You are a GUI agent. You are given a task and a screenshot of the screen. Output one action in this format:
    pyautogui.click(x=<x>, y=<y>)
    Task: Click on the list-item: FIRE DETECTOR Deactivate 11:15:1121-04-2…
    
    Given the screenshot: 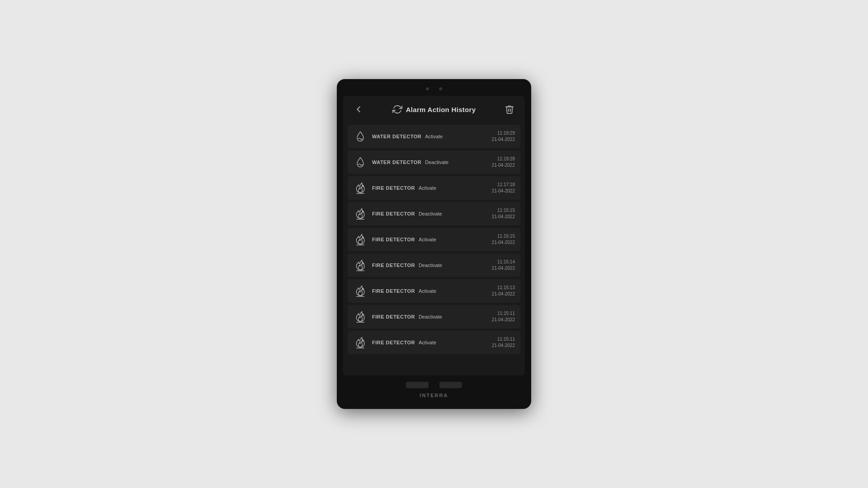 What is the action you would take?
    pyautogui.click(x=434, y=317)
    